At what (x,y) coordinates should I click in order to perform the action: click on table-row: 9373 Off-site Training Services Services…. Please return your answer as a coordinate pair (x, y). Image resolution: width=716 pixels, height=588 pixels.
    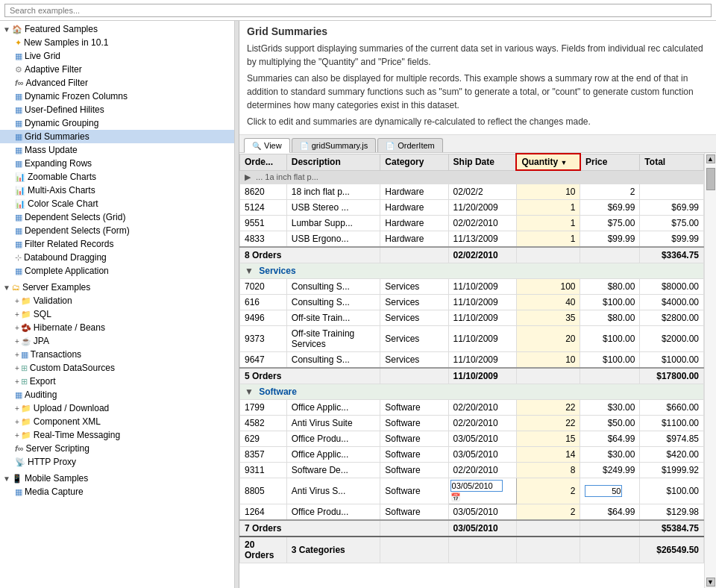
    Looking at the image, I should click on (472, 339).